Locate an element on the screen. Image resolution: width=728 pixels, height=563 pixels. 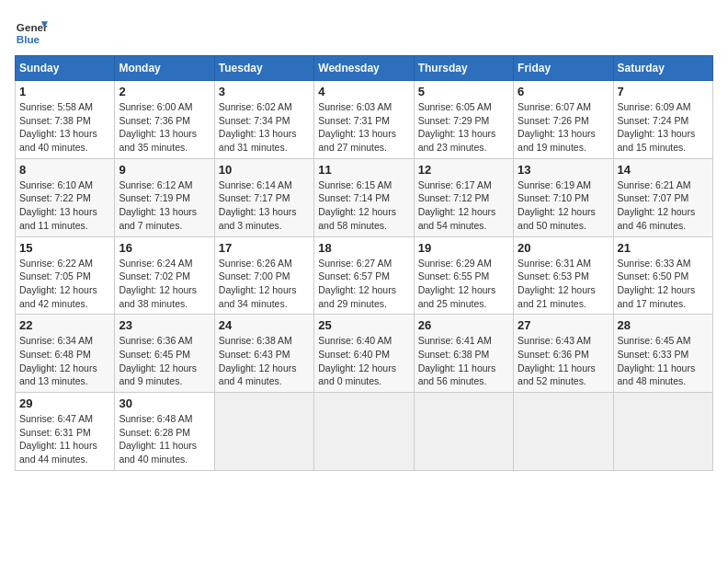
day-number: 22 is located at coordinates (64, 326).